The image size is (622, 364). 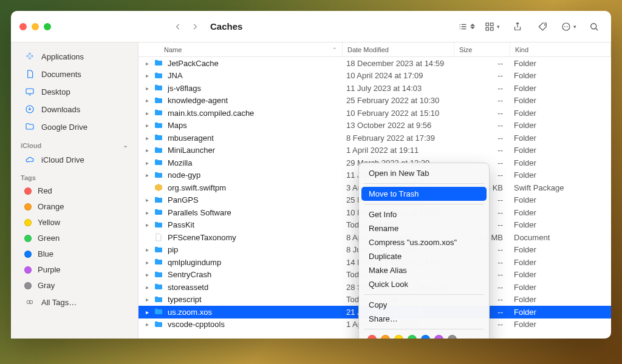 What do you see at coordinates (397, 89) in the screenshot?
I see `file-date: 11 July 2023 at 14:03` at bounding box center [397, 89].